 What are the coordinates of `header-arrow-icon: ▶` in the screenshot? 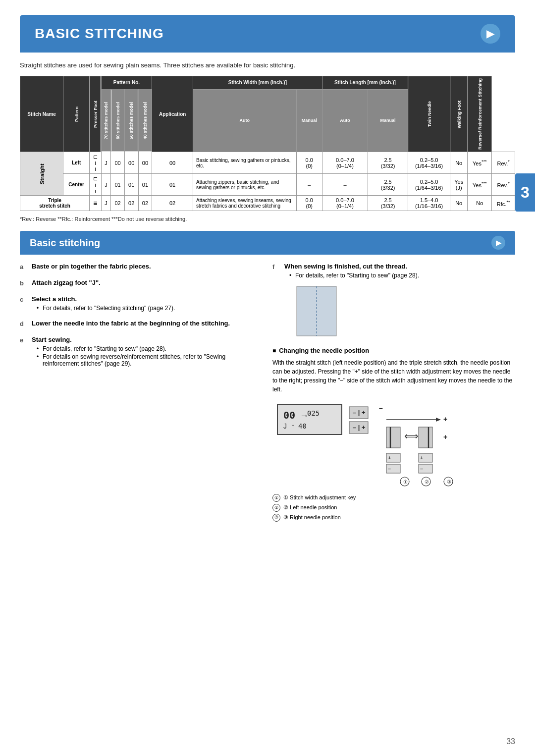 It's located at (490, 34).